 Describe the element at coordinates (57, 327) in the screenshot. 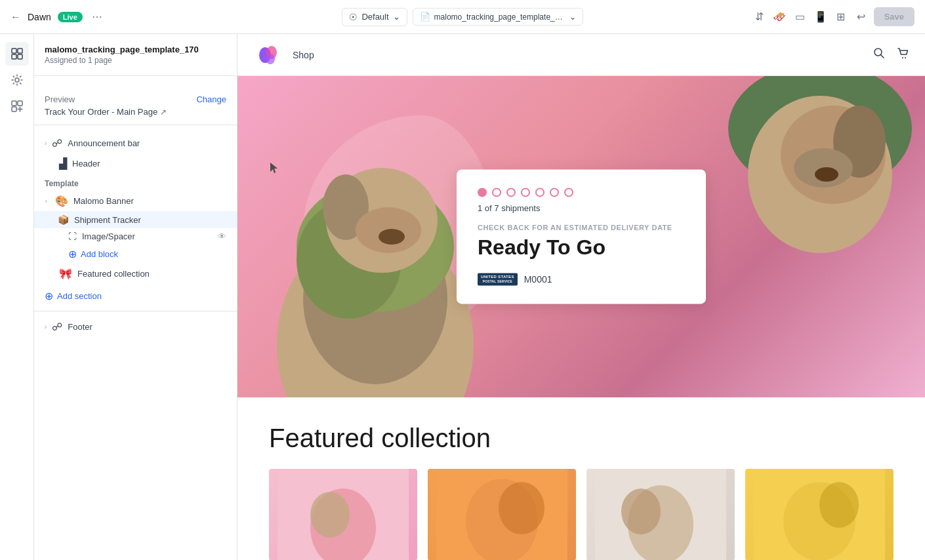

I see `footer-icon: ☍` at that location.